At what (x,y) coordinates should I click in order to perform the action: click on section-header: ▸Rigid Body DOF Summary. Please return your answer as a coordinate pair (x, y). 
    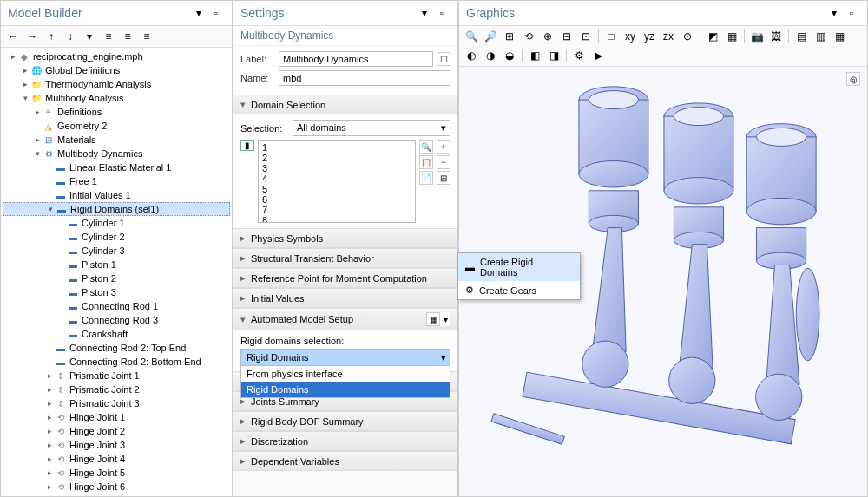
    Looking at the image, I should click on (345, 422).